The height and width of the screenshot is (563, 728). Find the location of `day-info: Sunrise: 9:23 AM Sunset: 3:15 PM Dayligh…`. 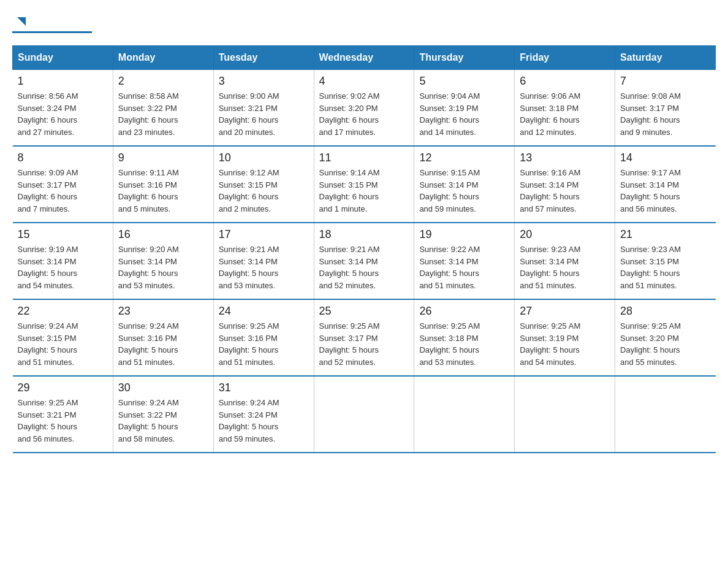

day-info: Sunrise: 9:23 AM Sunset: 3:15 PM Dayligh… is located at coordinates (665, 267).